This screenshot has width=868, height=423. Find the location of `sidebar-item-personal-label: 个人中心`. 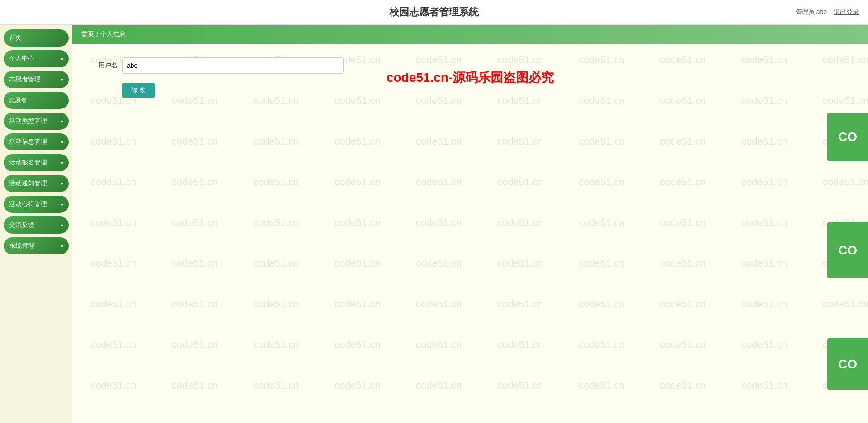

sidebar-item-personal-label: 个人中心 is located at coordinates (22, 59).